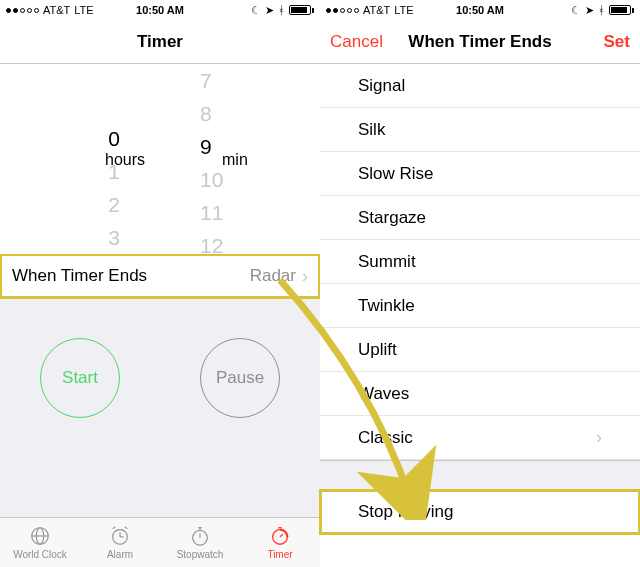 The width and height of the screenshot is (640, 567). Describe the element at coordinates (80, 378) in the screenshot. I see `start-button: Start` at that location.